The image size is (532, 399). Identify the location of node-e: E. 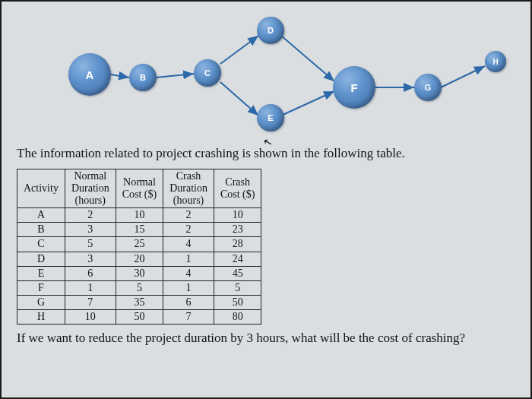
(271, 118).